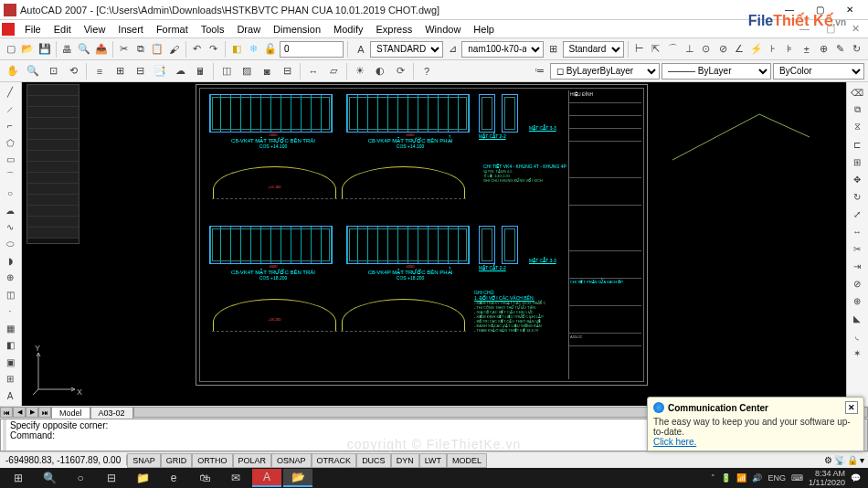 This screenshot has height=488, width=868. I want to click on render-icon: ☀, so click(360, 71).